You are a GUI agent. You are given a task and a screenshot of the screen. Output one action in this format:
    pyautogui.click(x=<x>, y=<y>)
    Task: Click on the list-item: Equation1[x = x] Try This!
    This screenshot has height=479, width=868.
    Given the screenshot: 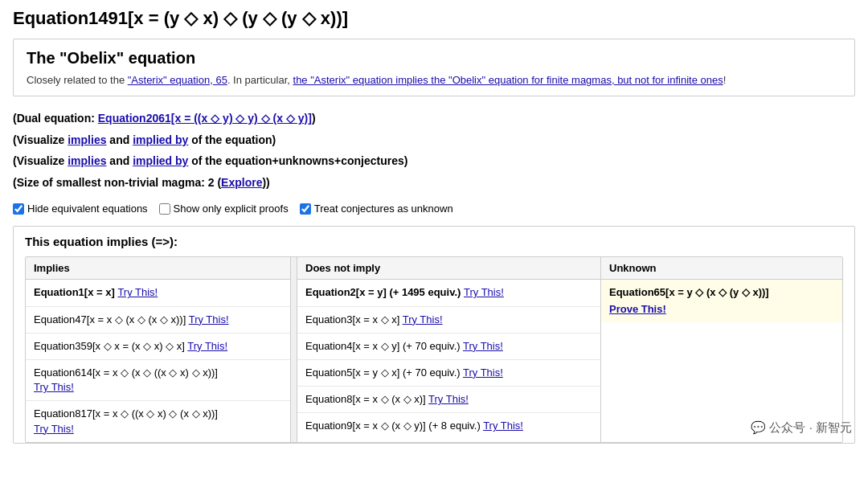 What is the action you would take?
    pyautogui.click(x=158, y=293)
    